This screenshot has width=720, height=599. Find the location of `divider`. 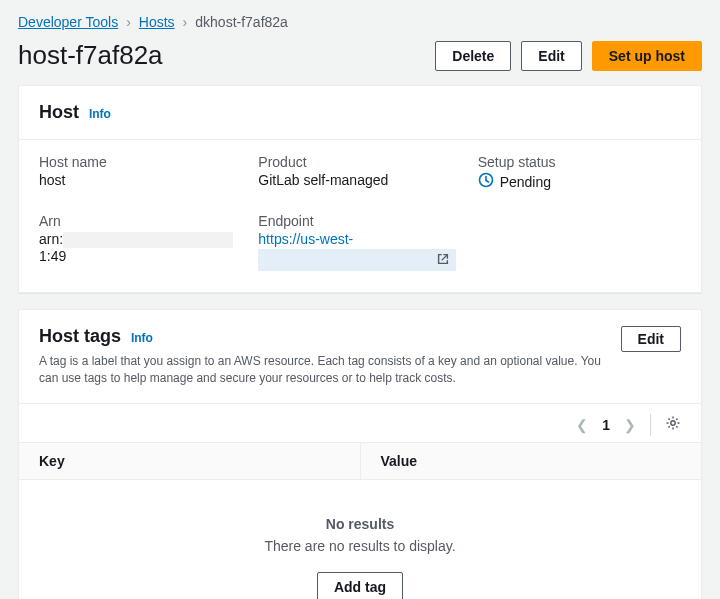

divider is located at coordinates (650, 425).